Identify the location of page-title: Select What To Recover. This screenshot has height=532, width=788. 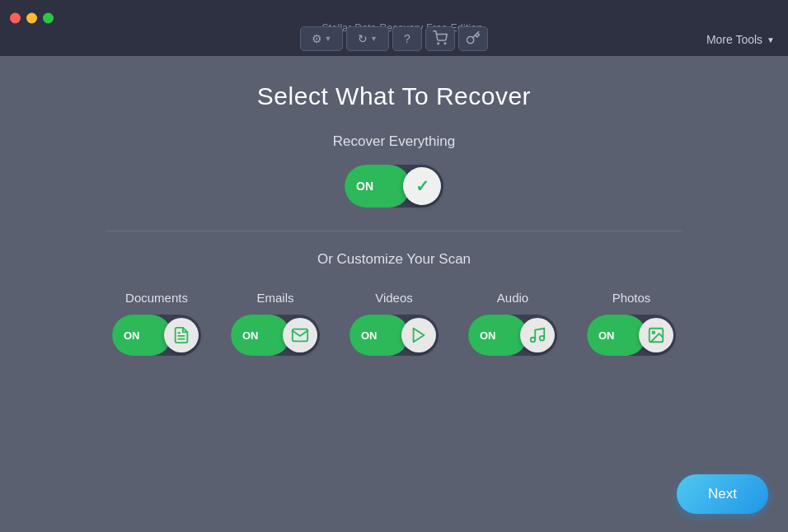
(394, 96).